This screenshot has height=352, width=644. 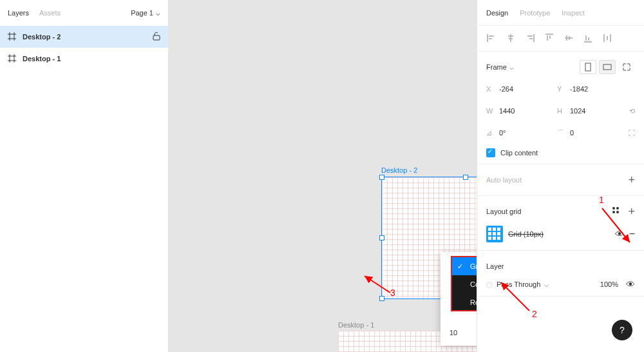 I want to click on dropdown-item-columns: Columns, so click(x=464, y=284).